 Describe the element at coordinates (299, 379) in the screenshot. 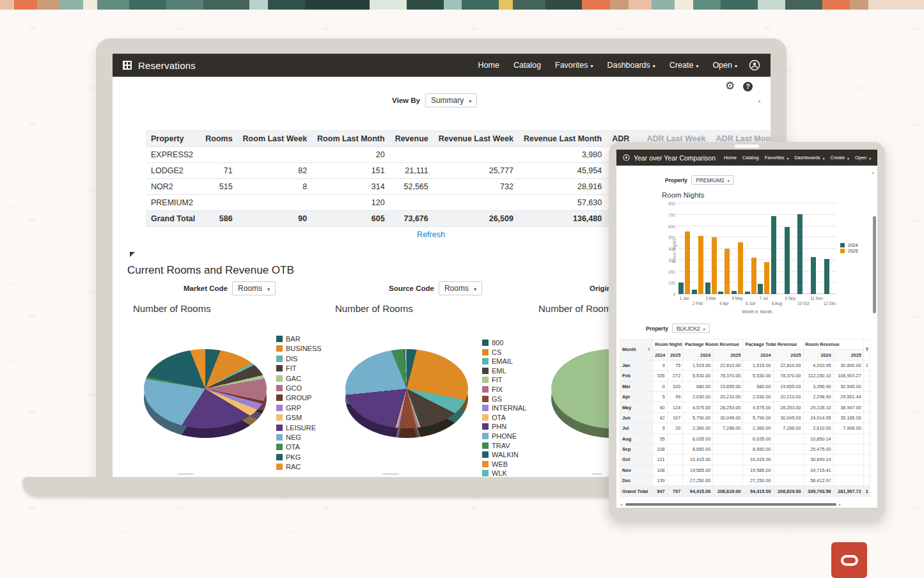

I see `legend-item: GAC` at that location.